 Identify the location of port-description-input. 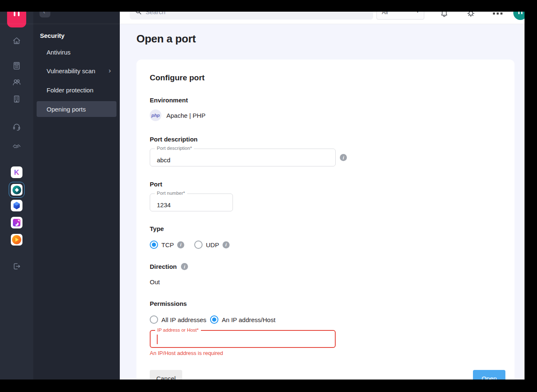
(243, 157).